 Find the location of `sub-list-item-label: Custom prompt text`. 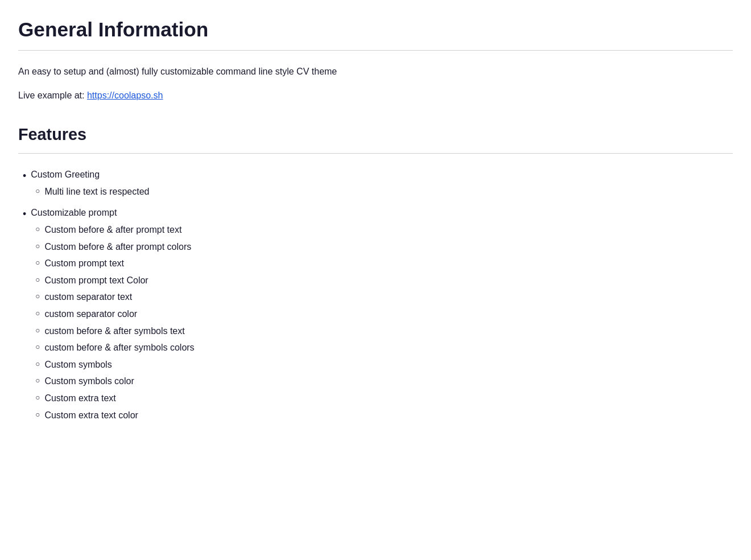

sub-list-item-label: Custom prompt text is located at coordinates (84, 263).